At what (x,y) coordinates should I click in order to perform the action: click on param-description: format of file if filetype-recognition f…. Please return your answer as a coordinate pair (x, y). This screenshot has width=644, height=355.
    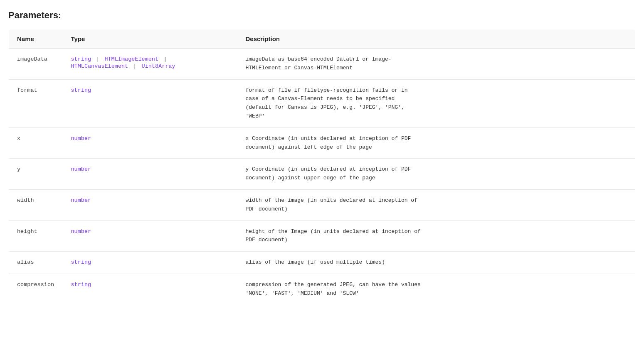
    Looking at the image, I should click on (437, 103).